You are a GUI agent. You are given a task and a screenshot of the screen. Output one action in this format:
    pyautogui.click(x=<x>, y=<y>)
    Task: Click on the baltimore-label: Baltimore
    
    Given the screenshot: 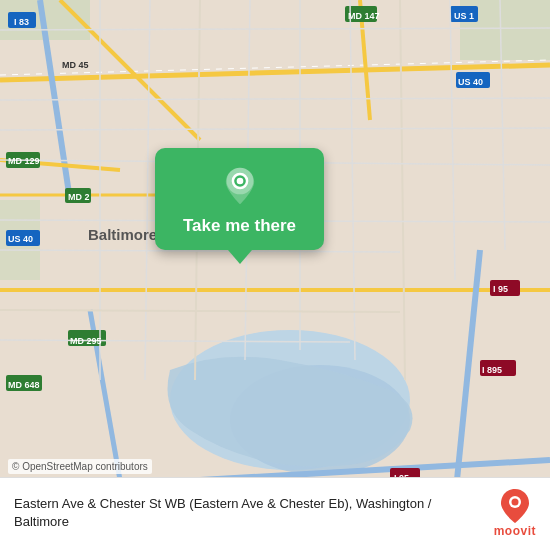 What is the action you would take?
    pyautogui.click(x=122, y=234)
    